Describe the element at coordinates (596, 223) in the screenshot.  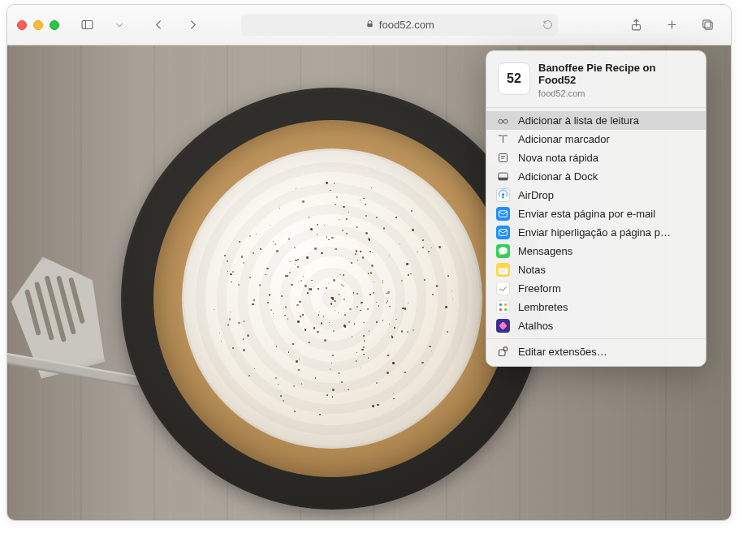
I see `share-items-list: Adicionar à lista de leituraAdicionar ma…` at that location.